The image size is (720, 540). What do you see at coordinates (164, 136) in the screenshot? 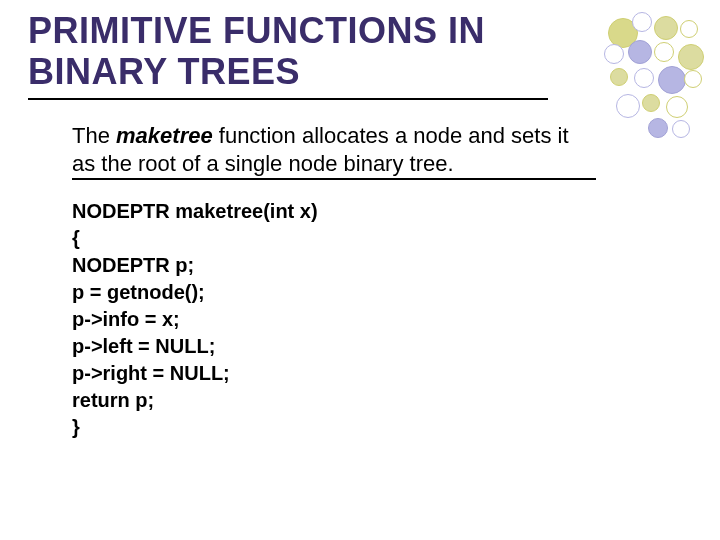
I see `description-keyword: maketree` at bounding box center [164, 136].